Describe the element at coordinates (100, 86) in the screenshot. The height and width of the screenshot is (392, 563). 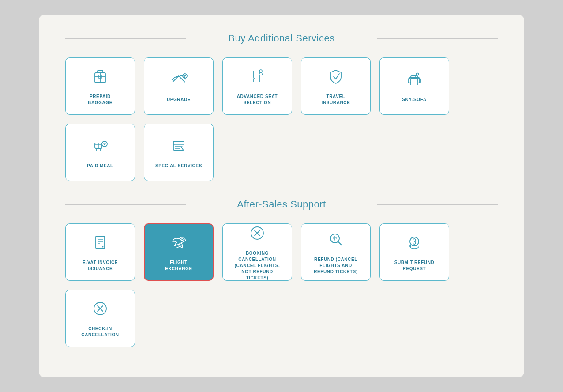
I see `card-prepaid-baggage: PREPAIDBAGGAGE` at that location.